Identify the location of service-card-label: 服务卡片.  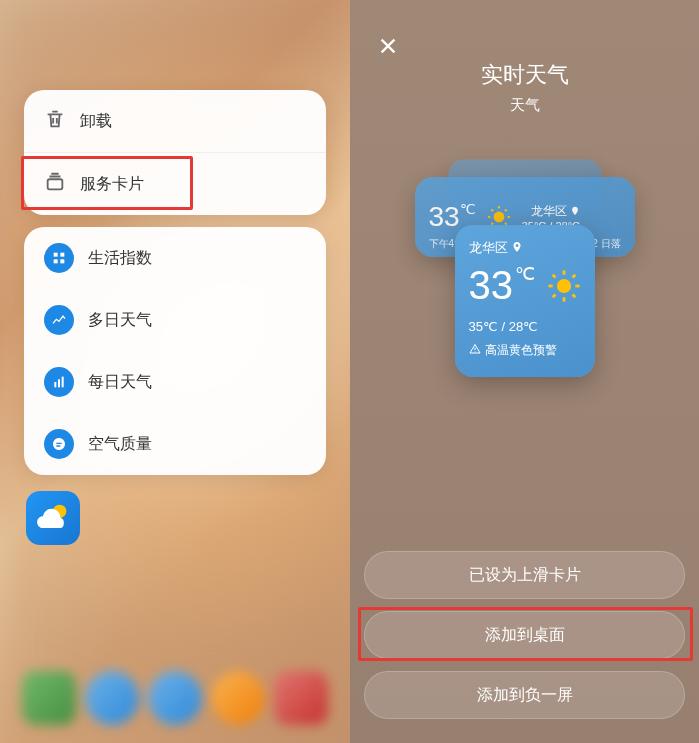
(112, 184).